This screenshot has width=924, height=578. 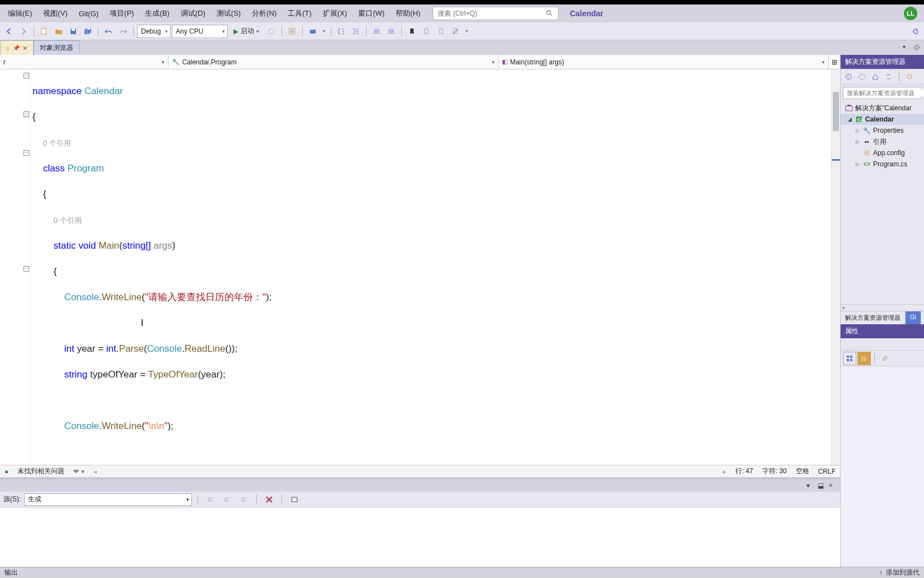 I want to click on editor-scrollbar, so click(x=836, y=267).